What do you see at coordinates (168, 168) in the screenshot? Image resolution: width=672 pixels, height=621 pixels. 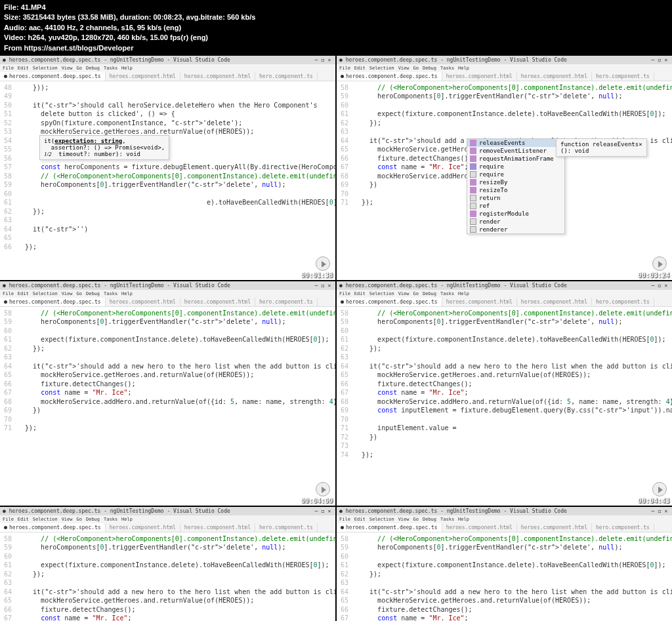 I see `code-editor: 48 49 50 51 52 53 54 55 56 57 58 59 60 6…` at bounding box center [168, 168].